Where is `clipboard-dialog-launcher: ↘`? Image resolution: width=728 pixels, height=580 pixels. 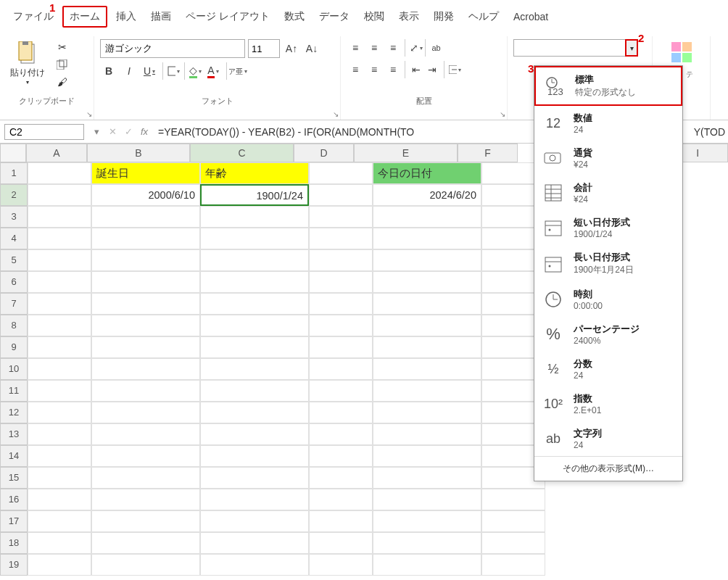
clipboard-dialog-launcher: ↘ is located at coordinates (89, 115).